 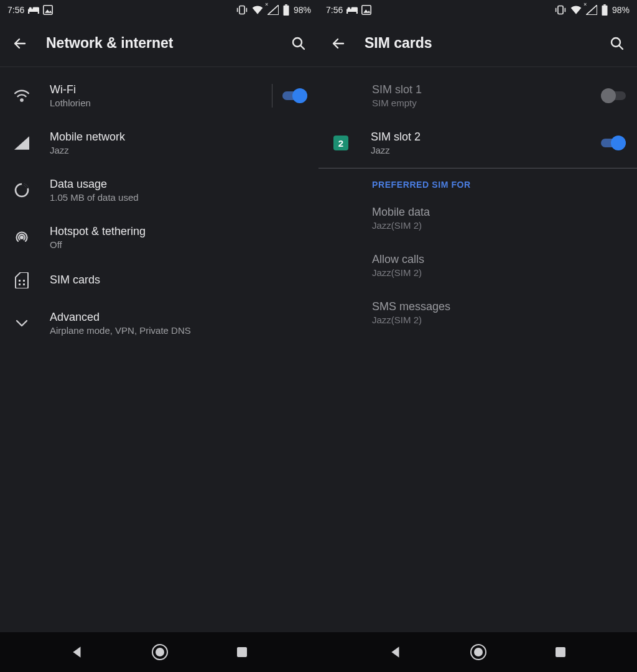 What do you see at coordinates (159, 44) in the screenshot?
I see `app-bar: Network & internet` at bounding box center [159, 44].